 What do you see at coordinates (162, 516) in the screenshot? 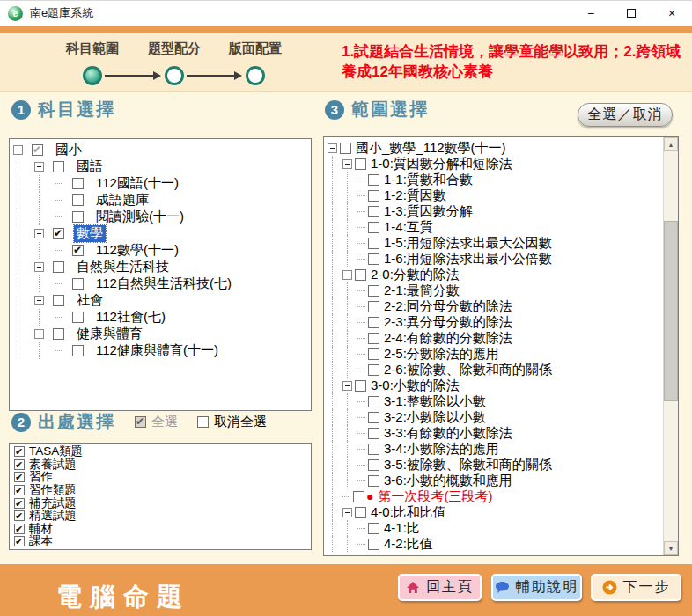
I see `list-item: 精選試題` at bounding box center [162, 516].